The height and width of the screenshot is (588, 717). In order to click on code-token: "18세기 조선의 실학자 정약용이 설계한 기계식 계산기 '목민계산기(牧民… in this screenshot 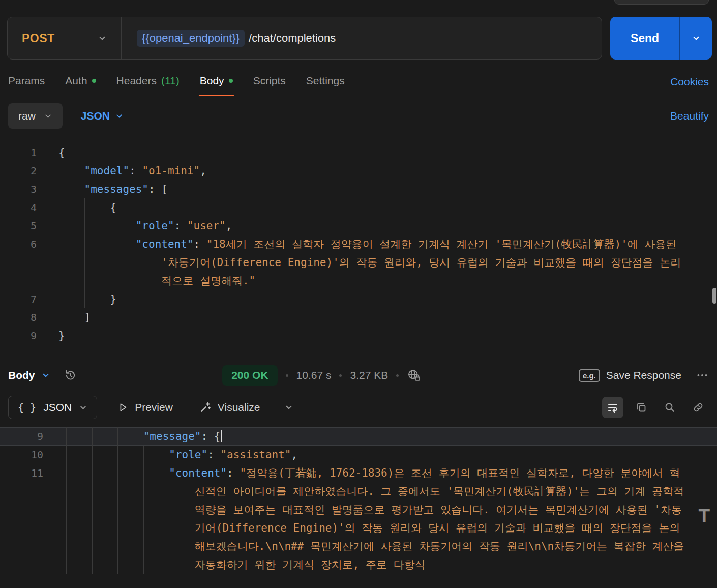, I will do `click(422, 262)`.